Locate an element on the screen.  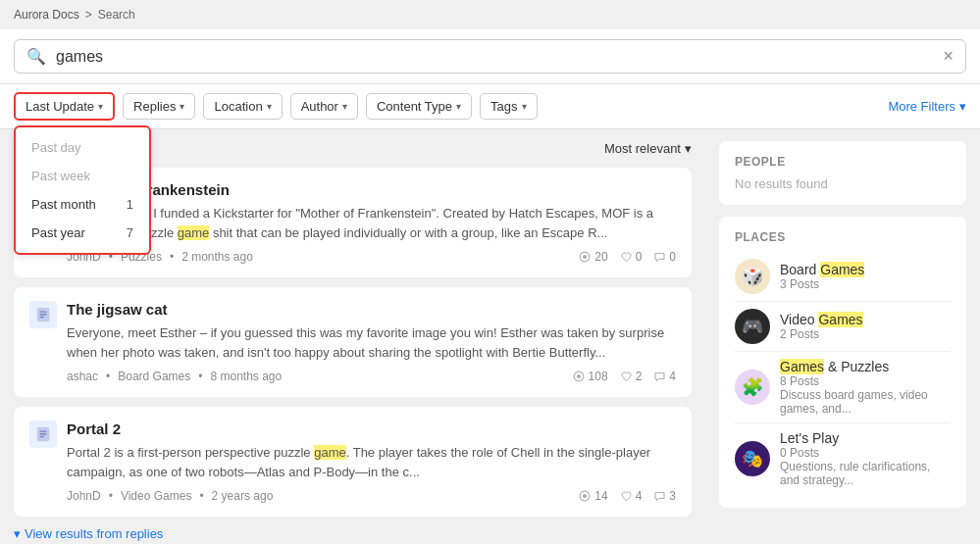
result-time: 2 months ago is located at coordinates (218, 257).